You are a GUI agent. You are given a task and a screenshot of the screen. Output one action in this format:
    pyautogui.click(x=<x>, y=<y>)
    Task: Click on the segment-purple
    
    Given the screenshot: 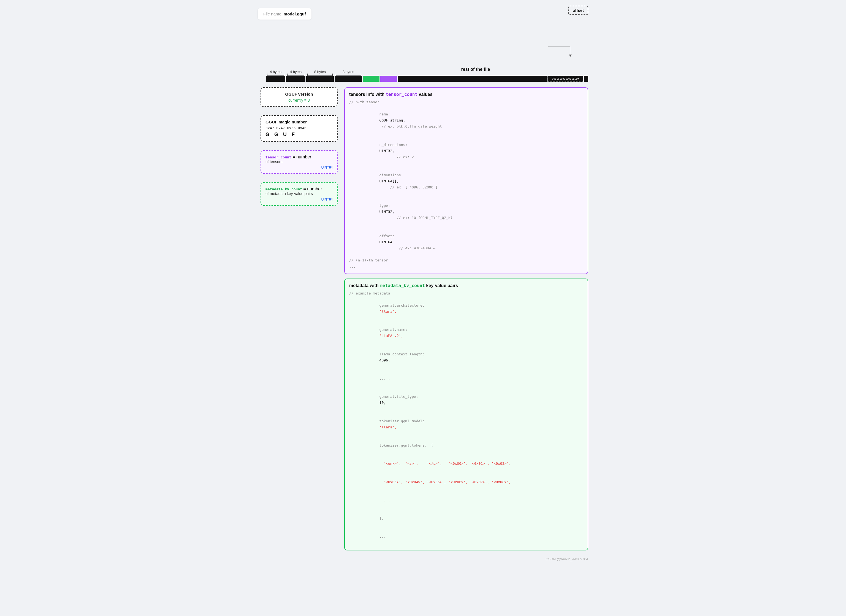 What is the action you would take?
    pyautogui.click(x=389, y=79)
    